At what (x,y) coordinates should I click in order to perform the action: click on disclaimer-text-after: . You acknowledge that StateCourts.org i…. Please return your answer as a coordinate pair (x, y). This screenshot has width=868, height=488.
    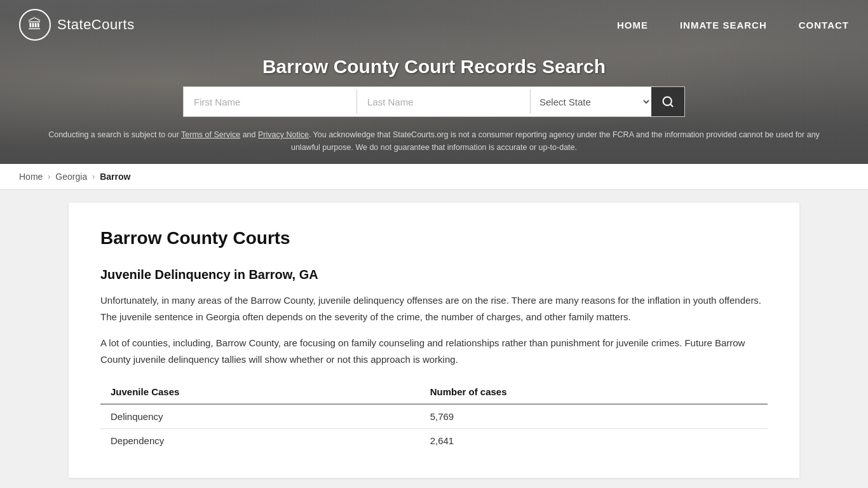
    Looking at the image, I should click on (555, 141).